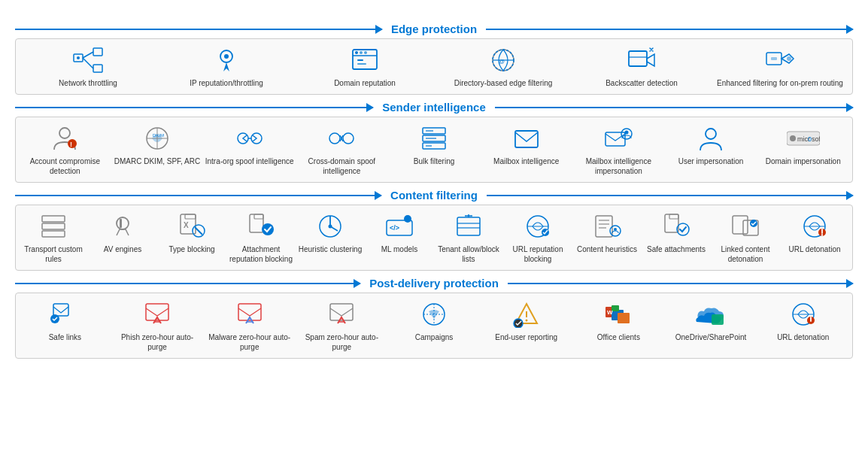  I want to click on onedrive-sharepoint-icon, so click(711, 314).